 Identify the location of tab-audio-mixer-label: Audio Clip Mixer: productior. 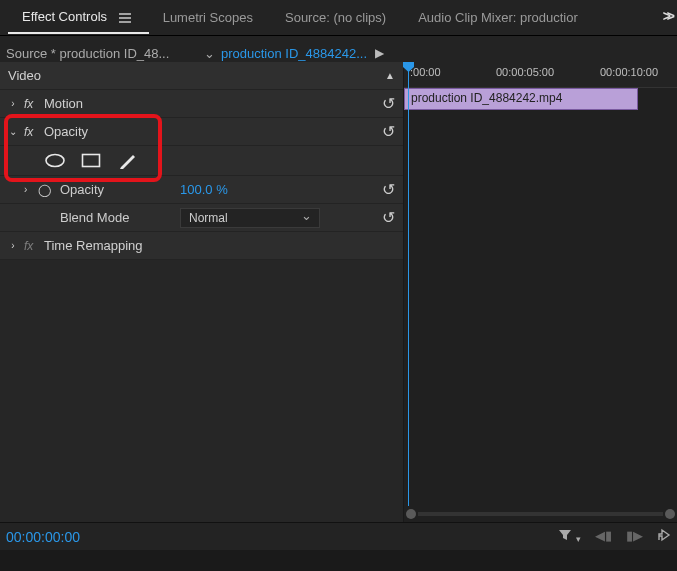
(498, 18).